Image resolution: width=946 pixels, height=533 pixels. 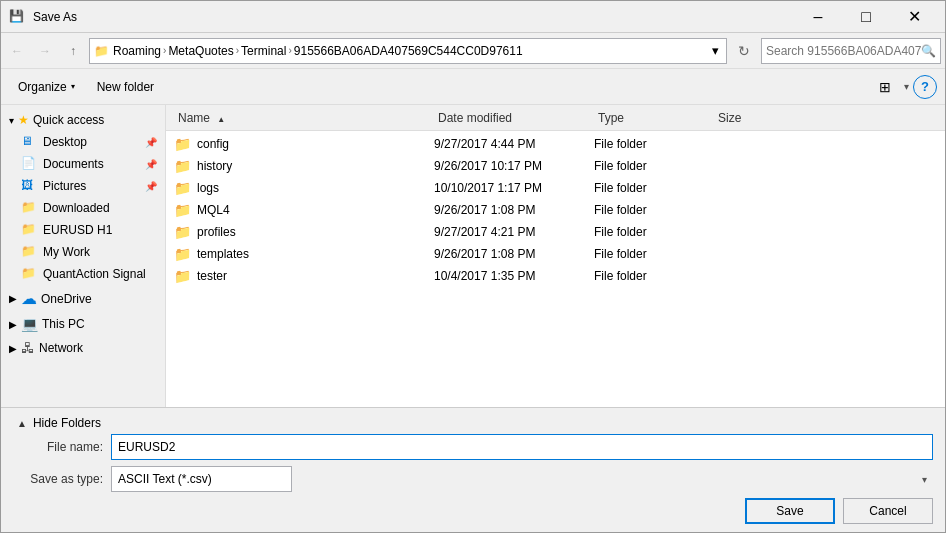 I want to click on address-dropdown-button: ▾, so click(x=715, y=51).